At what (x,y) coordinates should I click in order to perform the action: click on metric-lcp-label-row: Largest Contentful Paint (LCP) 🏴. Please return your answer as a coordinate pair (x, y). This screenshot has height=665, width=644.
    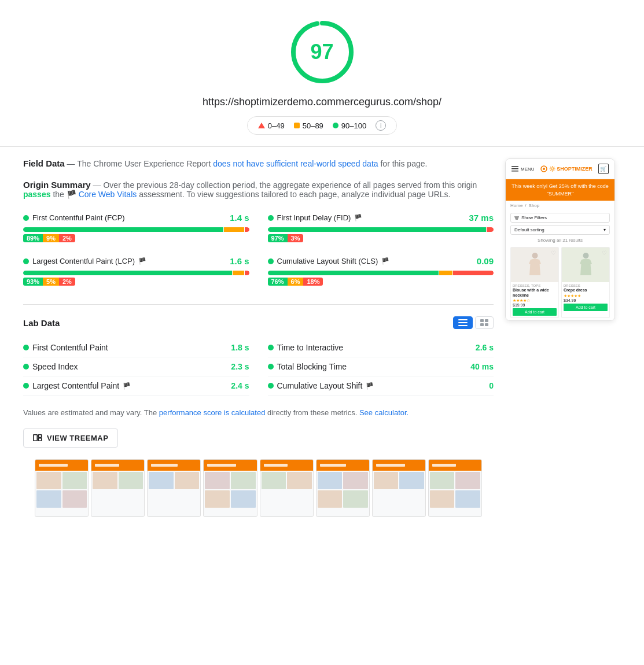
    Looking at the image, I should click on (84, 261).